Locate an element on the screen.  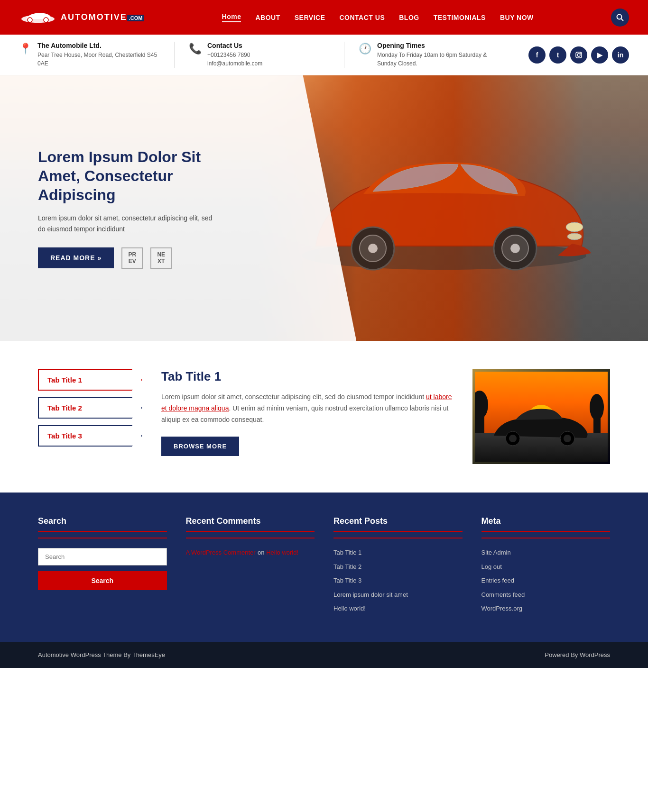
hero-subtitle: Lorem ipsum dolor sit amet, consectetur … is located at coordinates (126, 224).